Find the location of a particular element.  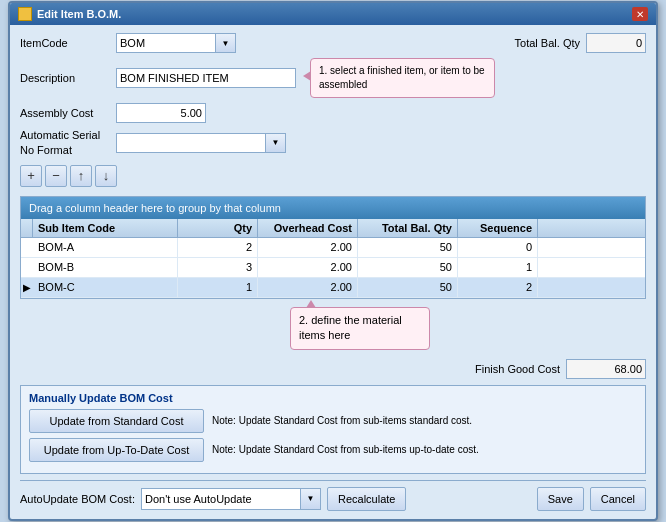

assembly-cost-input is located at coordinates (161, 113).